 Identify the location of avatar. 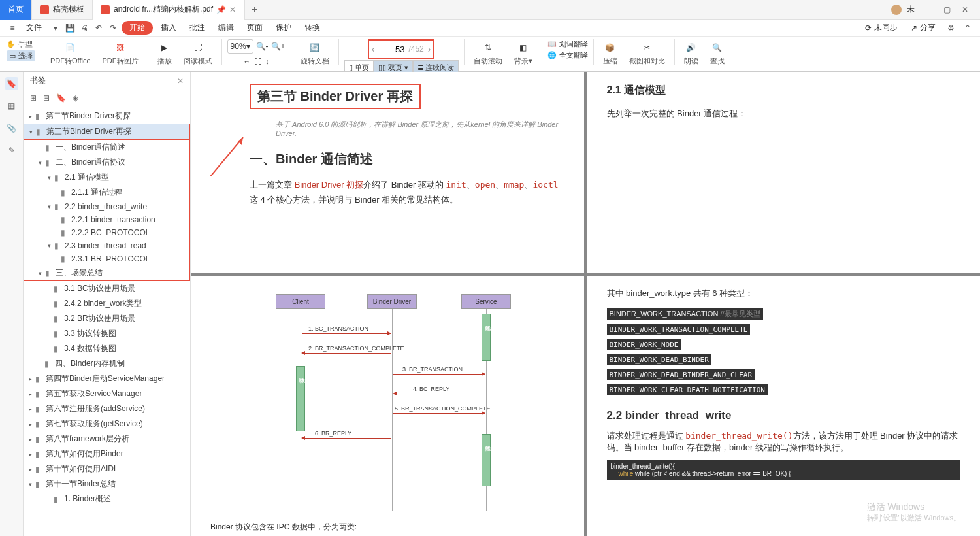
(896, 10).